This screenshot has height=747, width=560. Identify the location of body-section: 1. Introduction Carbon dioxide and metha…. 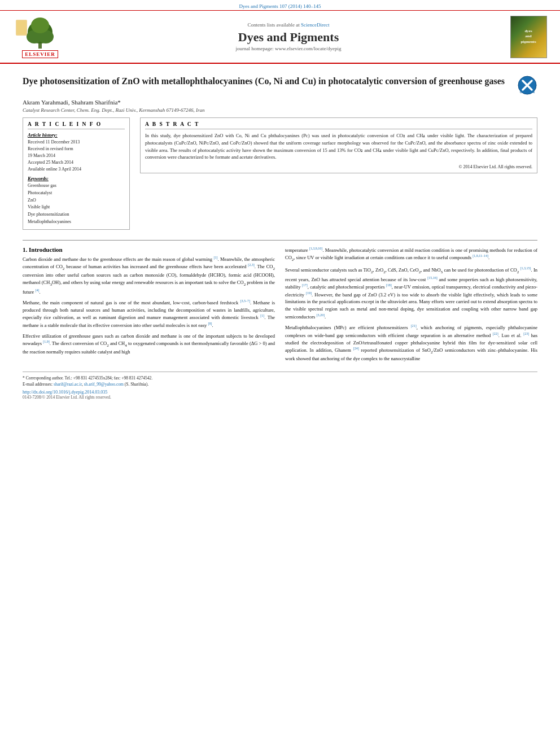
(280, 306).